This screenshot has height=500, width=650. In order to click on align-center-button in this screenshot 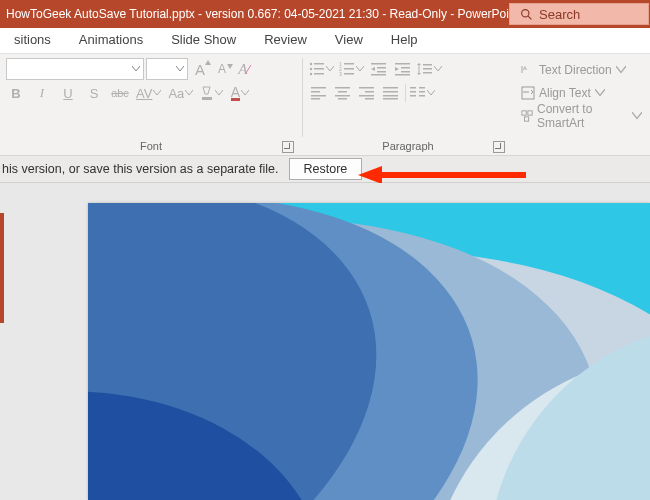, I will do `click(343, 93)`.